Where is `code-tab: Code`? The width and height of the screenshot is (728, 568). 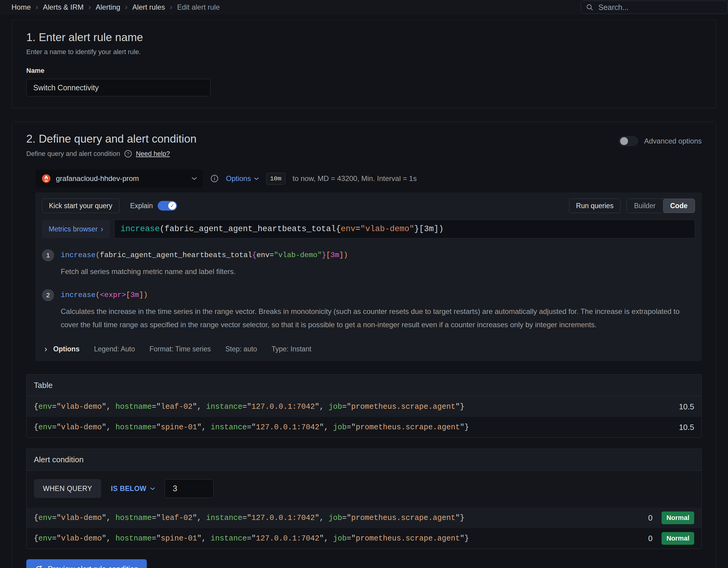 code-tab: Code is located at coordinates (679, 206).